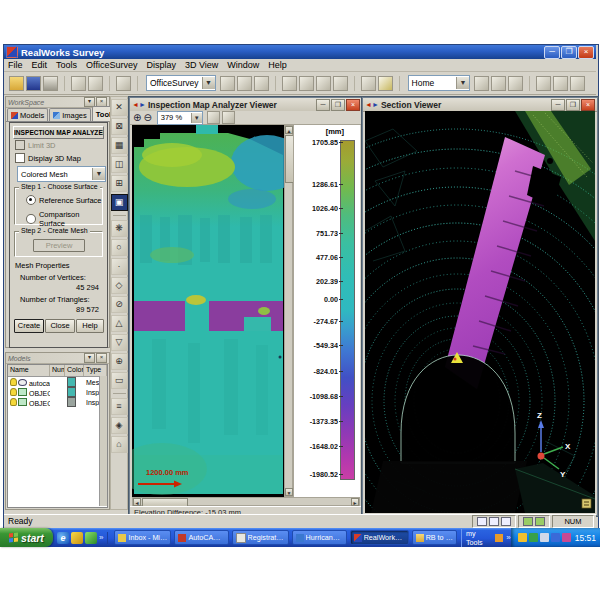 This screenshot has height=600, width=600. What do you see at coordinates (260, 538) in the screenshot?
I see `task-registration: Registration Rep...` at bounding box center [260, 538].